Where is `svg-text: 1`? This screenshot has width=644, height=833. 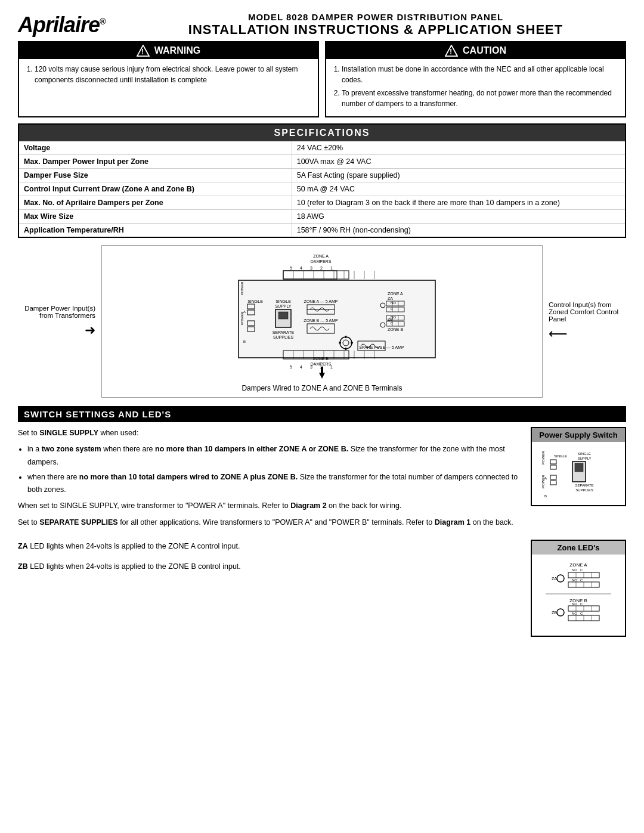 svg-text: 1 is located at coordinates (332, 367).